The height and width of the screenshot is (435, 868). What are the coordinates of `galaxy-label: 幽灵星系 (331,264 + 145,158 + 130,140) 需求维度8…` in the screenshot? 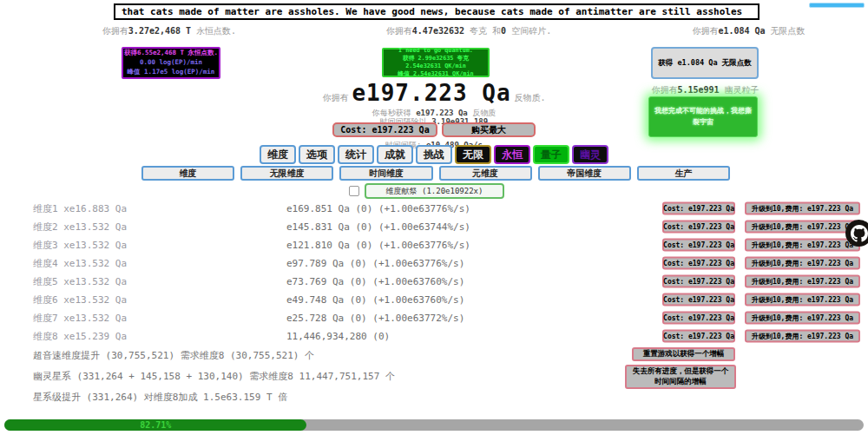 It's located at (214, 377).